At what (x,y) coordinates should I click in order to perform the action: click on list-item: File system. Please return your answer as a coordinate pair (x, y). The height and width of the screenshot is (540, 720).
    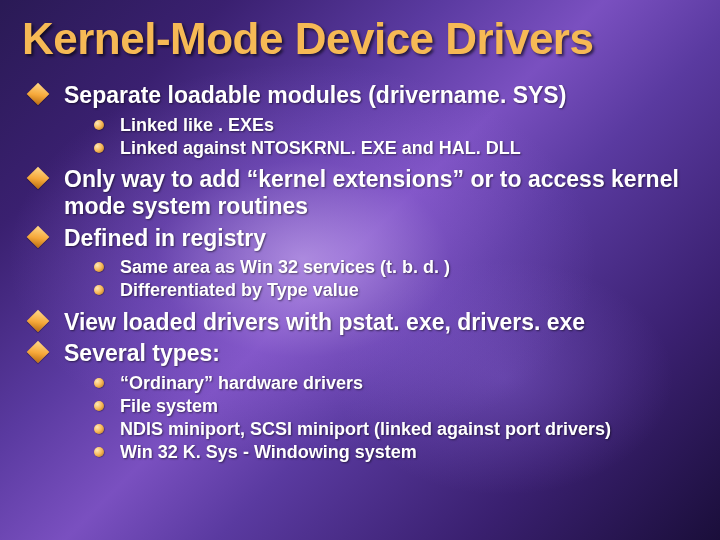
    Looking at the image, I should click on (396, 406).